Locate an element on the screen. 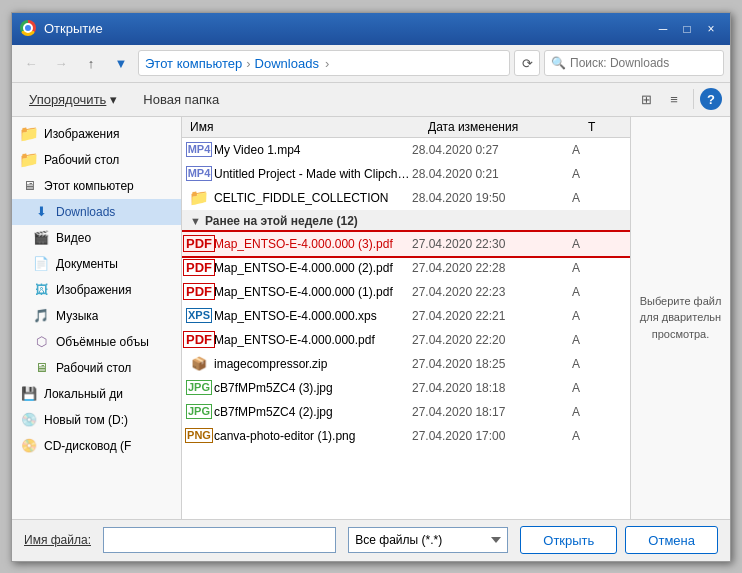 This screenshot has width=742, height=573. maximize-button: □ is located at coordinates (687, 29).